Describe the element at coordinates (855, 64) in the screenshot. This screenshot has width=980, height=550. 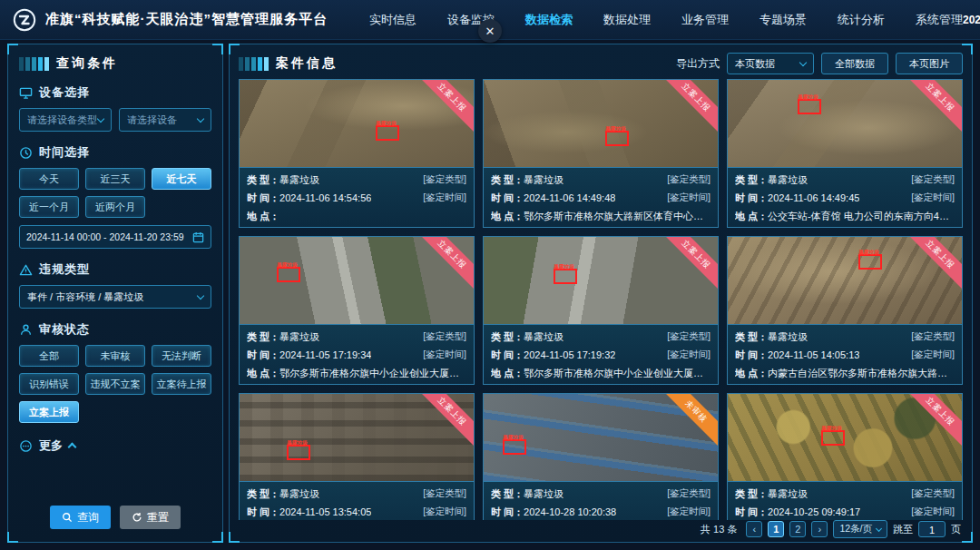
I see `export-all-data-button: 全部数据` at that location.